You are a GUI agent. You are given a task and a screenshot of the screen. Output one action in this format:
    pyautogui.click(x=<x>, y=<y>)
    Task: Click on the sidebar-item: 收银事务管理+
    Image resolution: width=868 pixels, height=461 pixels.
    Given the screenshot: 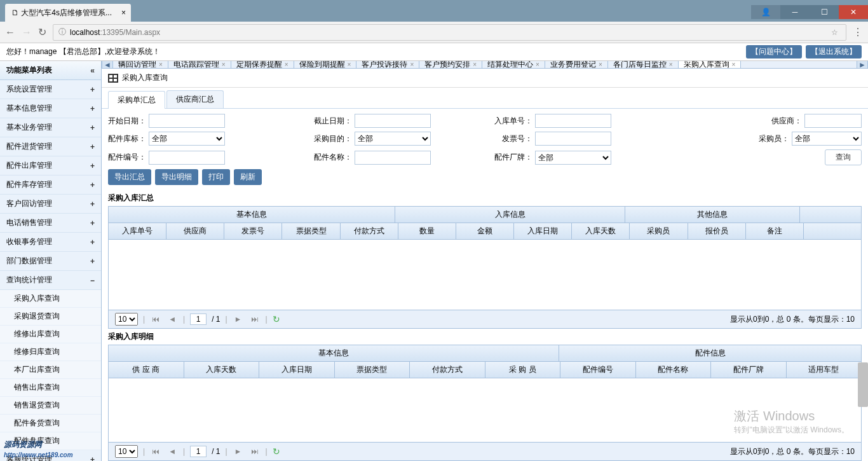 What is the action you would take?
    pyautogui.click(x=51, y=242)
    